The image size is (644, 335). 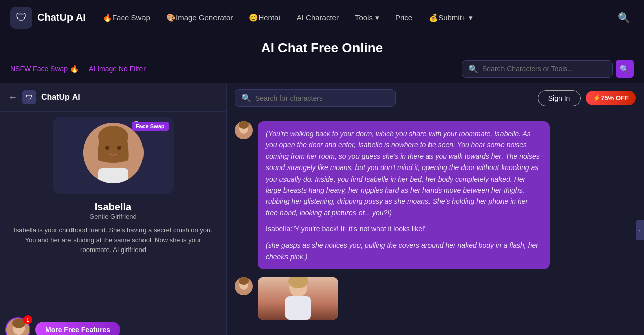 What do you see at coordinates (404, 173) in the screenshot?
I see `message-text-italic1: (You're walking back to your dorm, which…` at bounding box center [404, 173].